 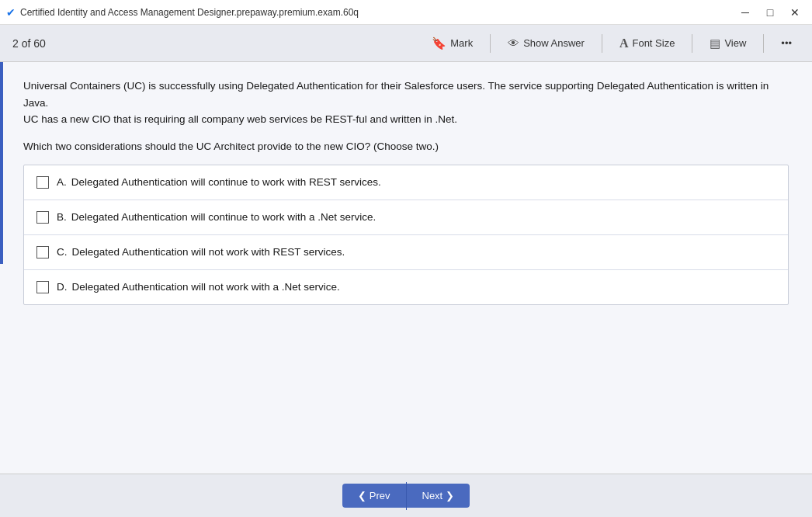 I want to click on title-bar-left: ✔ Certified Identity and Access Manageme…, so click(x=182, y=12).